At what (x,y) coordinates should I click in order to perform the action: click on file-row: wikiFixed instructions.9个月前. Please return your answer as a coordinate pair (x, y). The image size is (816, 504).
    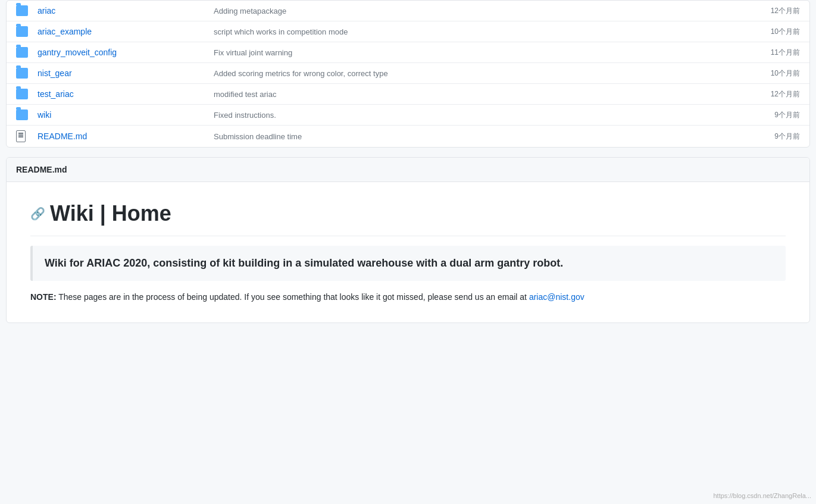
    Looking at the image, I should click on (408, 115).